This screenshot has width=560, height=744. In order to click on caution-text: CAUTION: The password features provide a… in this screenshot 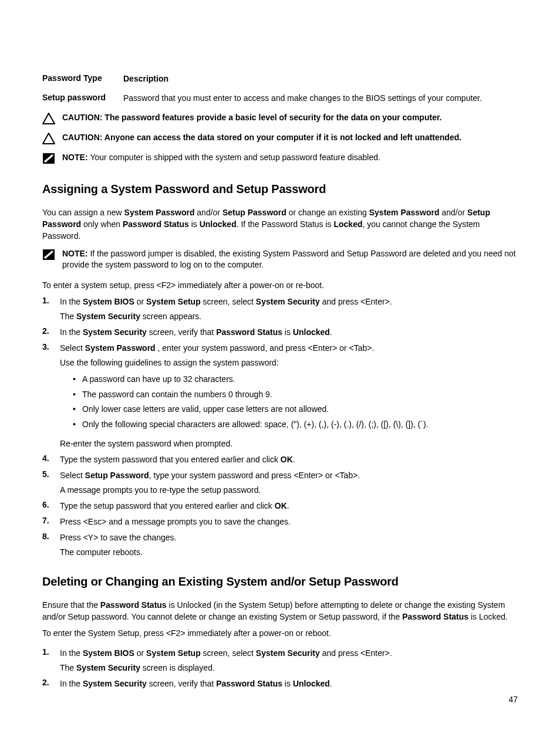, I will do `click(290, 118)`.